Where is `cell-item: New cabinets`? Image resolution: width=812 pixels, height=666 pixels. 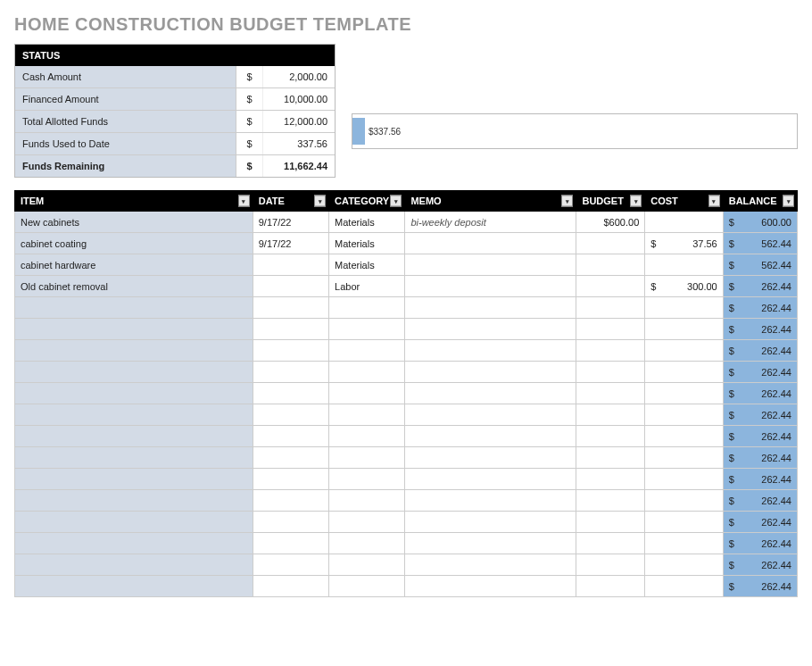
cell-item: New cabinets is located at coordinates (134, 222).